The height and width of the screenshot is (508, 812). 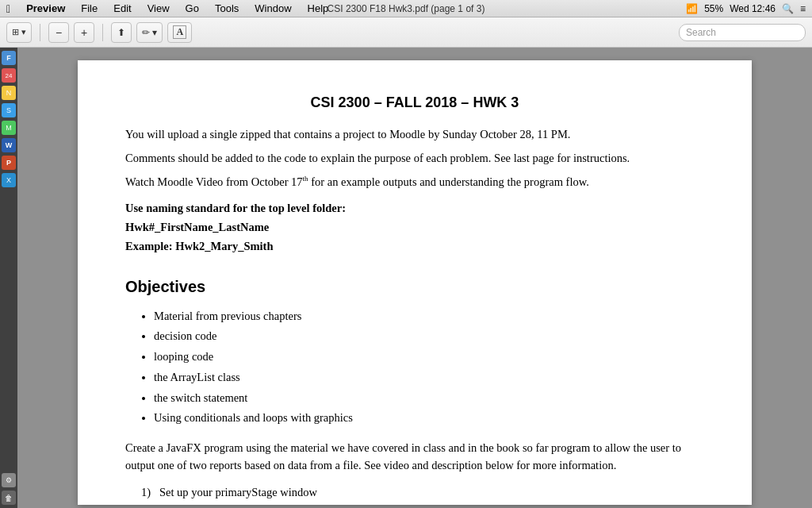 I want to click on toolbar: ⊞ ▾ − + ⬆ ✏ ▾ A Search, so click(x=406, y=33).